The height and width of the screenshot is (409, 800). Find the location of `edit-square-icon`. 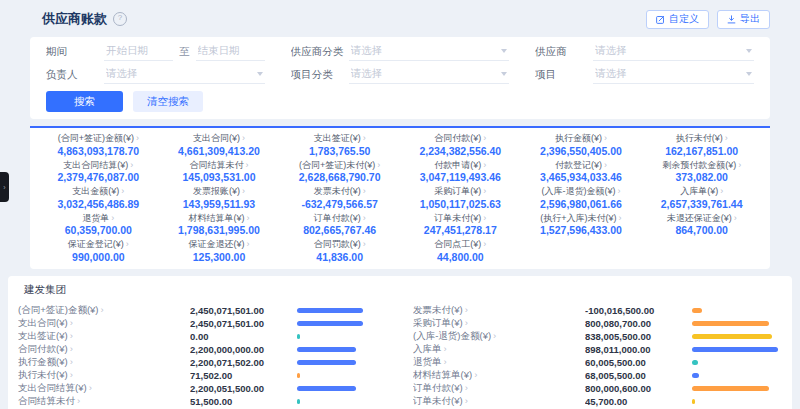

edit-square-icon is located at coordinates (660, 20).